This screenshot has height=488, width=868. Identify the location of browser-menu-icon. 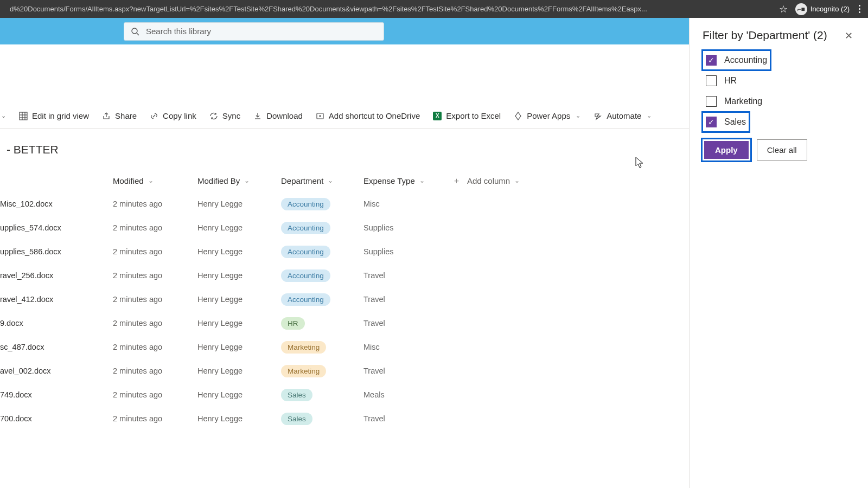
(859, 9).